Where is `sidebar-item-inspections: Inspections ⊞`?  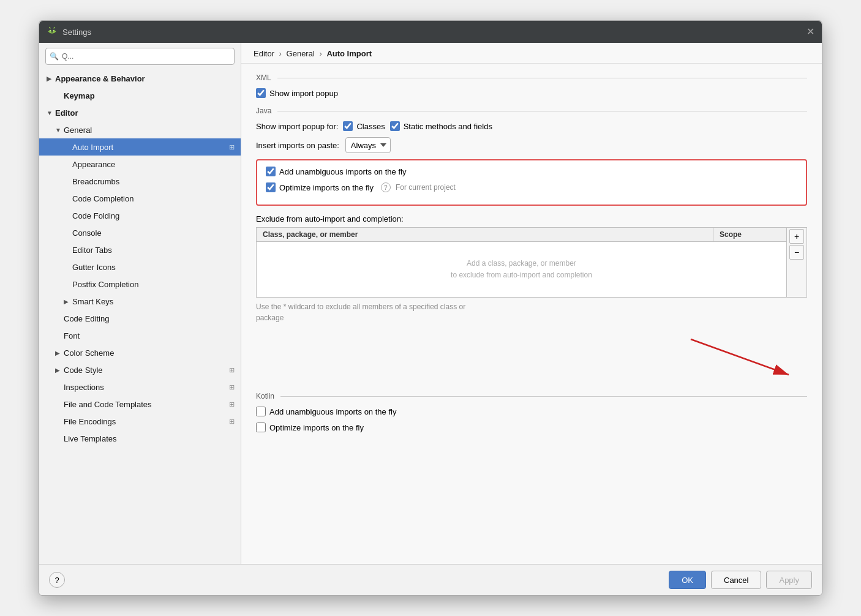
sidebar-item-inspections: Inspections ⊞ is located at coordinates (140, 387).